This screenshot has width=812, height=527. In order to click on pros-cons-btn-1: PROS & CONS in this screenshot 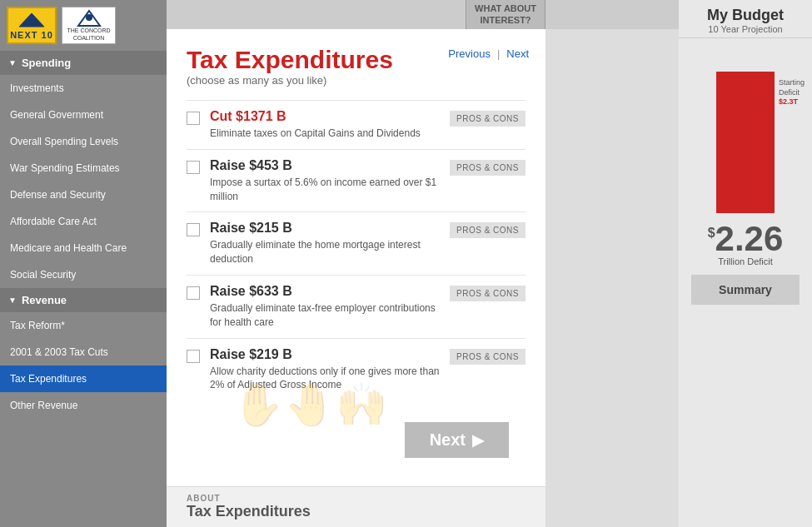, I will do `click(488, 118)`.